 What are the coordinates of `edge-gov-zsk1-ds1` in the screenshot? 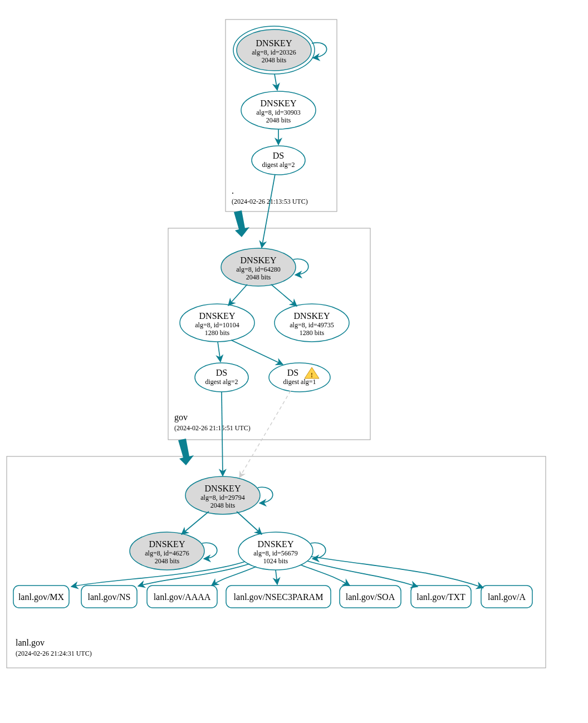 It's located at (219, 352).